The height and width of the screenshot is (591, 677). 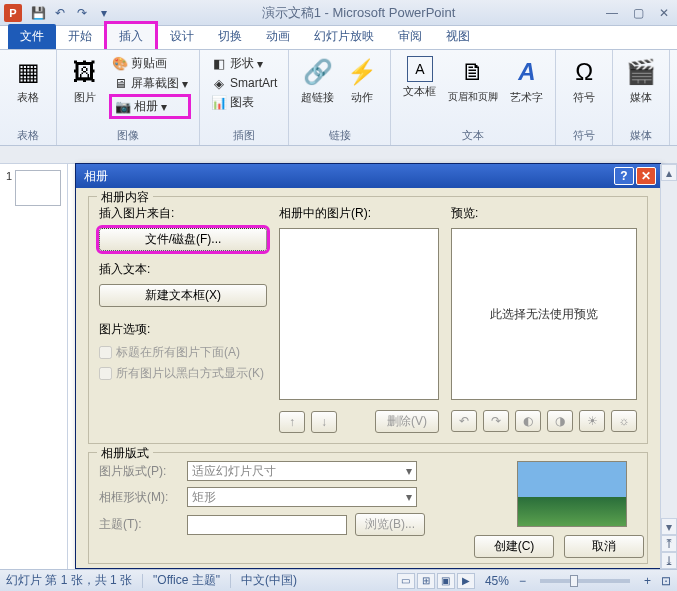 What do you see at coordinates (183, 240) in the screenshot?
I see `file-disk-button: 文件/磁盘(F)...` at bounding box center [183, 240].